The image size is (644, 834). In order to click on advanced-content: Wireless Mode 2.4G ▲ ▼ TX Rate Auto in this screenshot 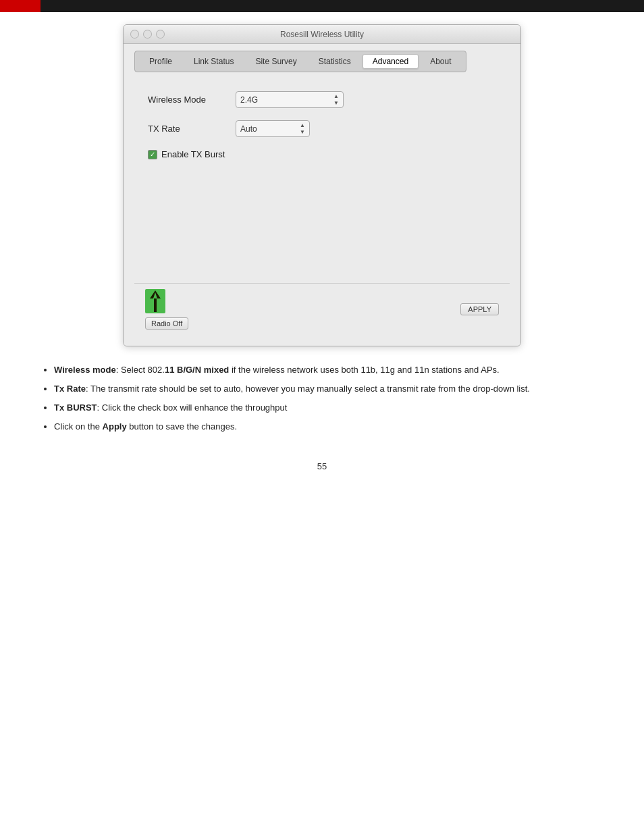, I will do `click(322, 182)`.